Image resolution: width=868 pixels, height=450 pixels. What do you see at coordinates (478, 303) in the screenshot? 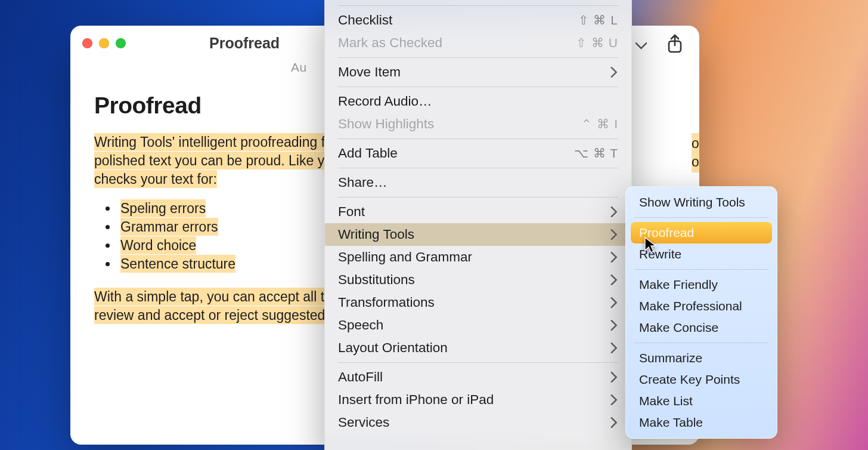
I see `menu-transformations: Transformations` at bounding box center [478, 303].